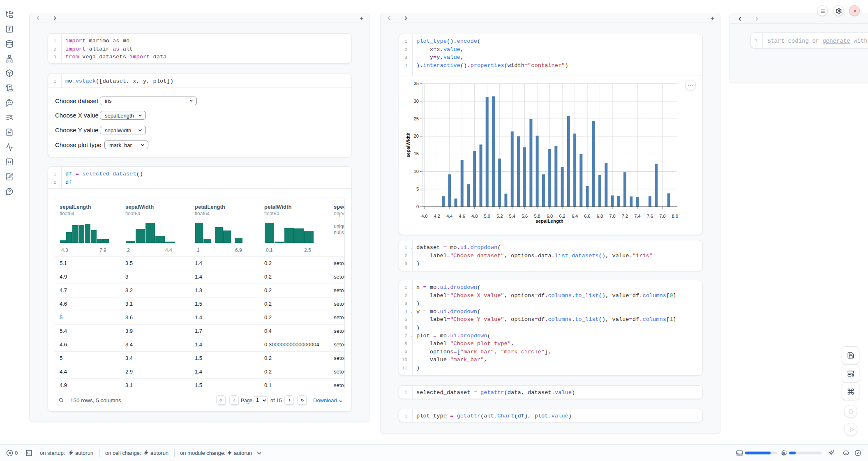  I want to click on svg-text: 15, so click(416, 154).